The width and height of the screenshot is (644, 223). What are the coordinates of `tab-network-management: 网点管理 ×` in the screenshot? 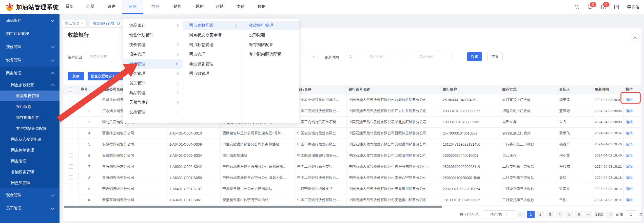 It's located at (74, 23).